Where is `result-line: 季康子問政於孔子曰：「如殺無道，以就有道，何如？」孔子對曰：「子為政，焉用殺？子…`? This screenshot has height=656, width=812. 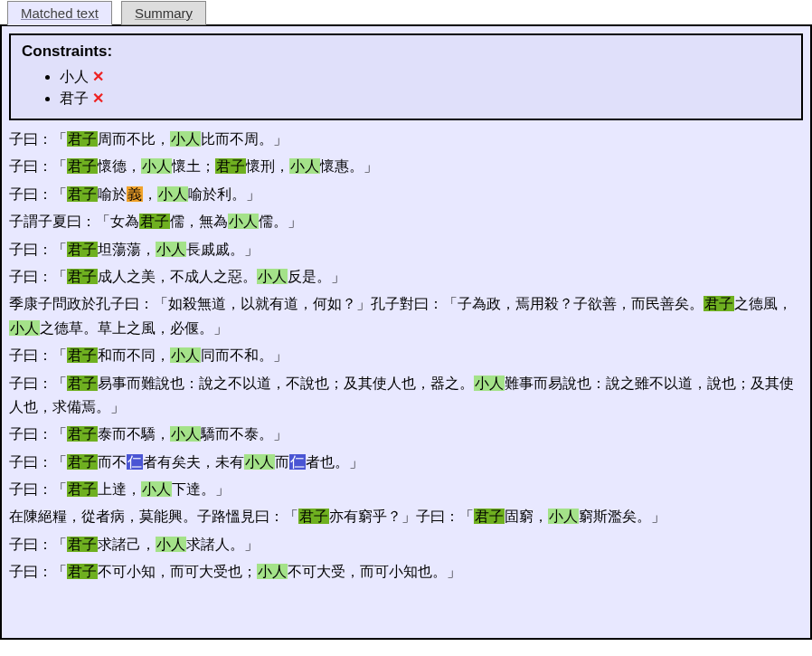
result-line: 季康子問政於孔子曰：「如殺無道，以就有道，何如？」孔子對曰：「子為政，焉用殺？子… is located at coordinates (406, 317).